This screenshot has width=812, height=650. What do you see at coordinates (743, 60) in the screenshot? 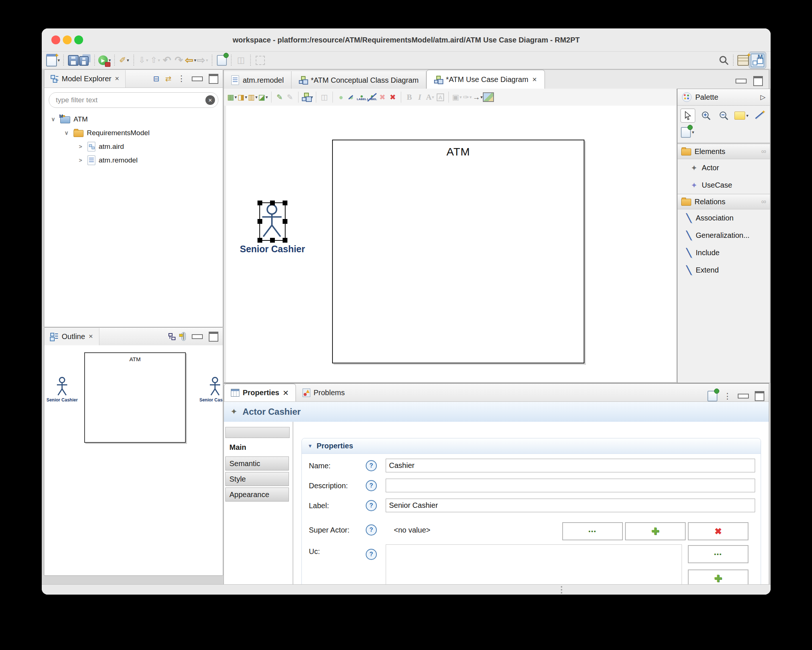
I see `open-perspective-button: ✦` at bounding box center [743, 60].